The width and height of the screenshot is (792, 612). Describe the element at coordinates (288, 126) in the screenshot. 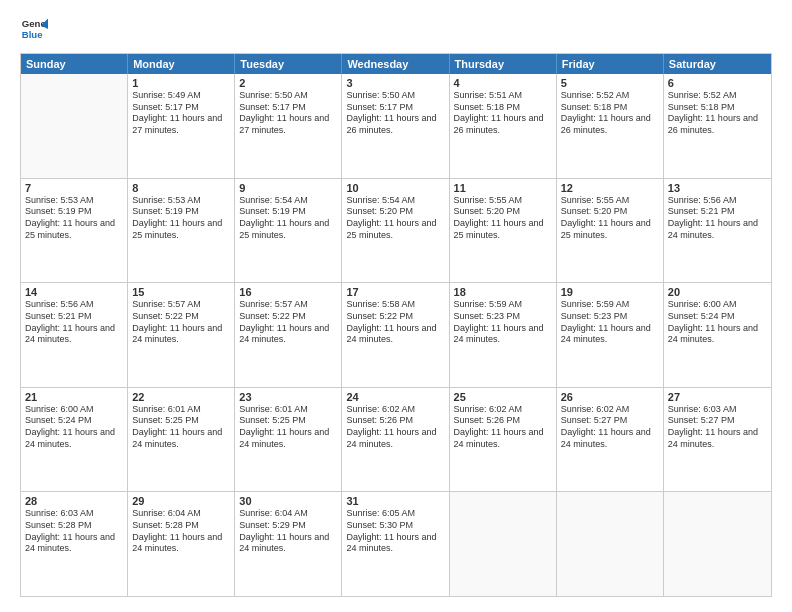

I see `cal-cell-2: 2Sunrise: 5:50 AM Sunset: 5:17 PM Daylig…` at that location.